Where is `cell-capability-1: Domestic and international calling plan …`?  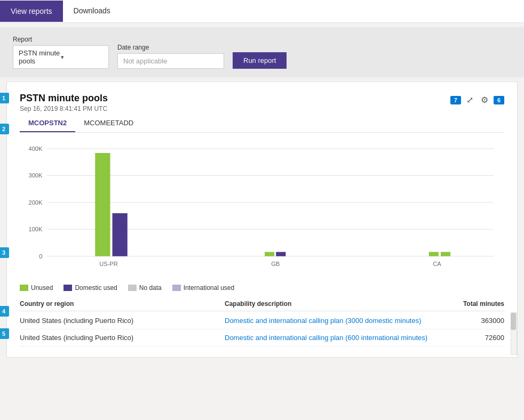 cell-capability-1: Domestic and international calling plan … is located at coordinates (327, 338).